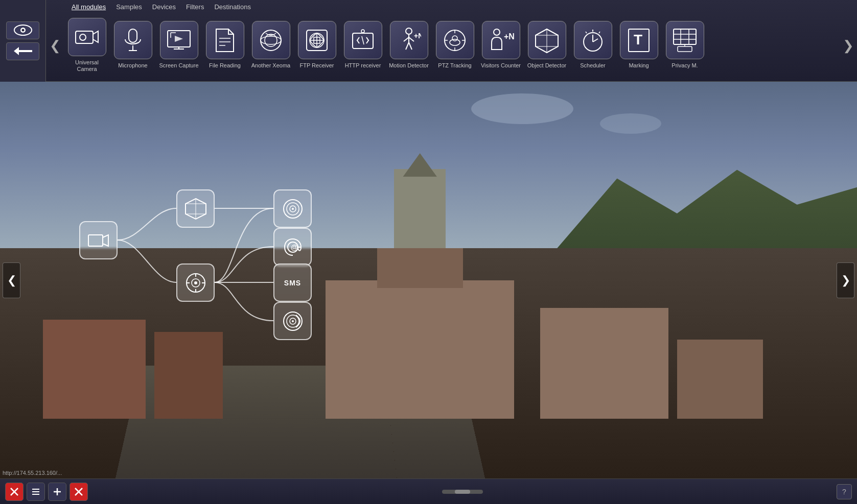  I want to click on module-file-reading: File Reading, so click(225, 45).